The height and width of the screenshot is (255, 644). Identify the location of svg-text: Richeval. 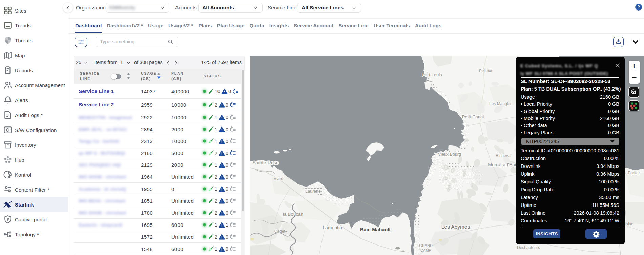
(503, 156).